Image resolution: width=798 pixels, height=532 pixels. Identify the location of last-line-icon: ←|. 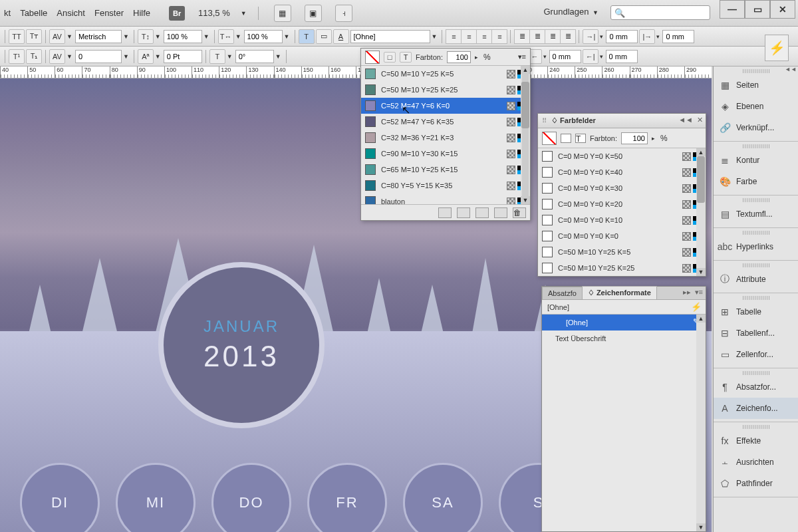
(591, 57).